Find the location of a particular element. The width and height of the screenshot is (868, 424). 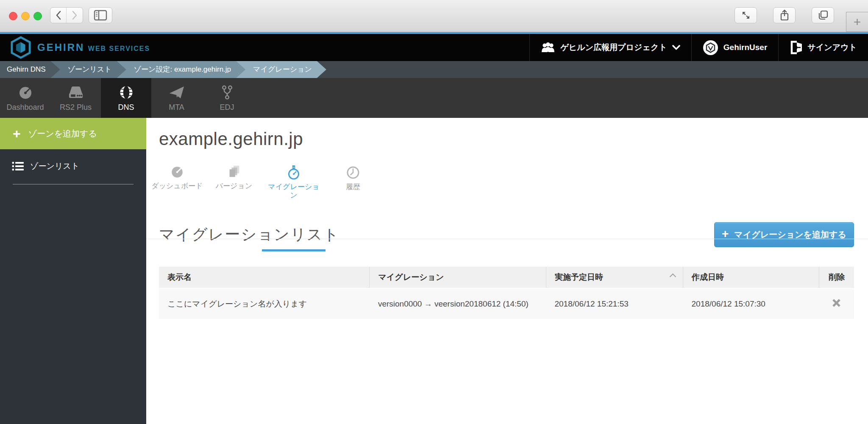

paper-plane-icon is located at coordinates (177, 92).